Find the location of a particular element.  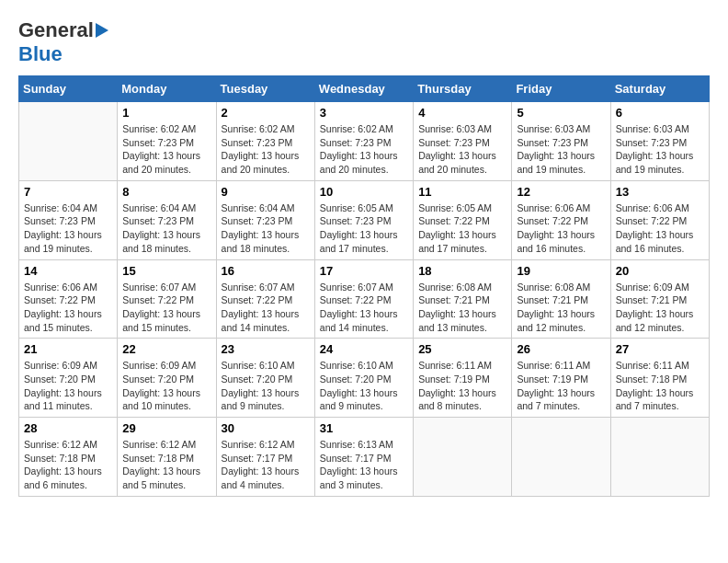

calendar-day-cell: 15Sunrise: 6:07 AMSunset: 7:22 PMDayligh… is located at coordinates (167, 299).